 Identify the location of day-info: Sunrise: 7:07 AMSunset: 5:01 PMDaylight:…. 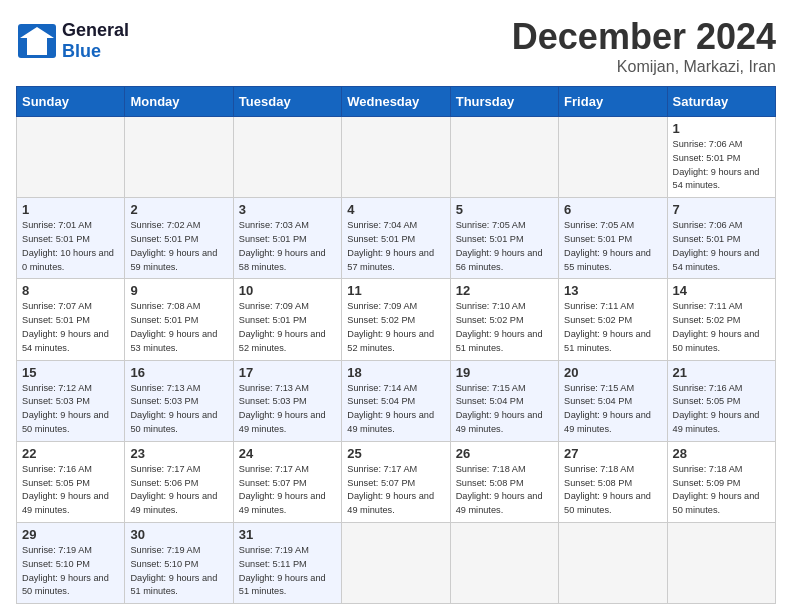
(70, 328).